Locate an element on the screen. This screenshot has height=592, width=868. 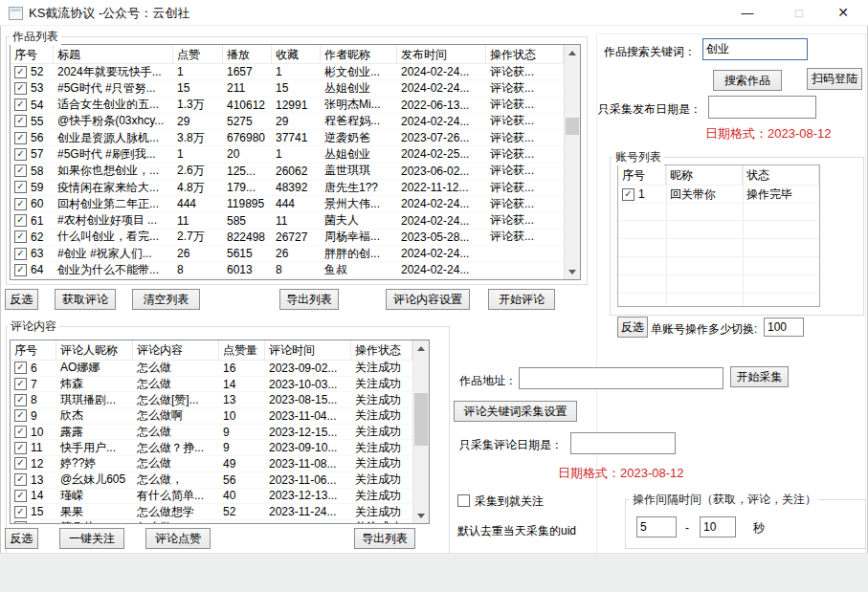
table-row: ✓6AO娜娜怎么做162023-09-02...关注成功 is located at coordinates (220, 369).